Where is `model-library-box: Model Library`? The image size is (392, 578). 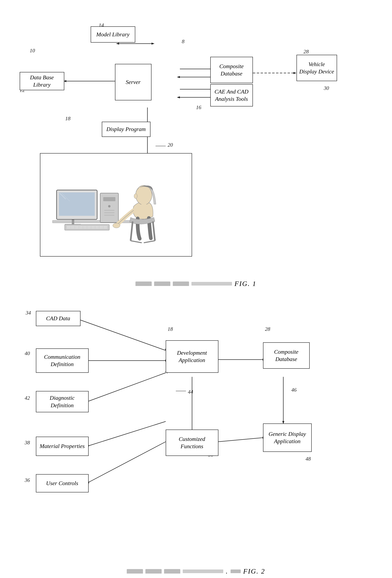 model-library-box: Model Library is located at coordinates (113, 34).